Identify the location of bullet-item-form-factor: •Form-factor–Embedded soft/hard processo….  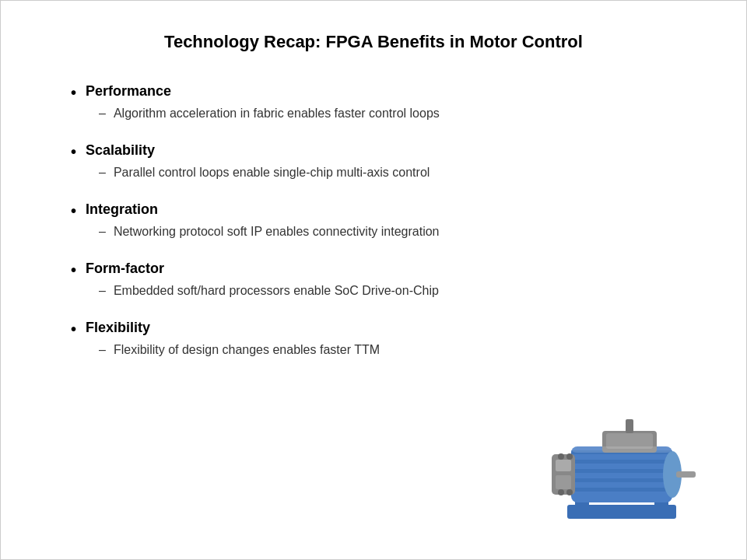
(389, 279).